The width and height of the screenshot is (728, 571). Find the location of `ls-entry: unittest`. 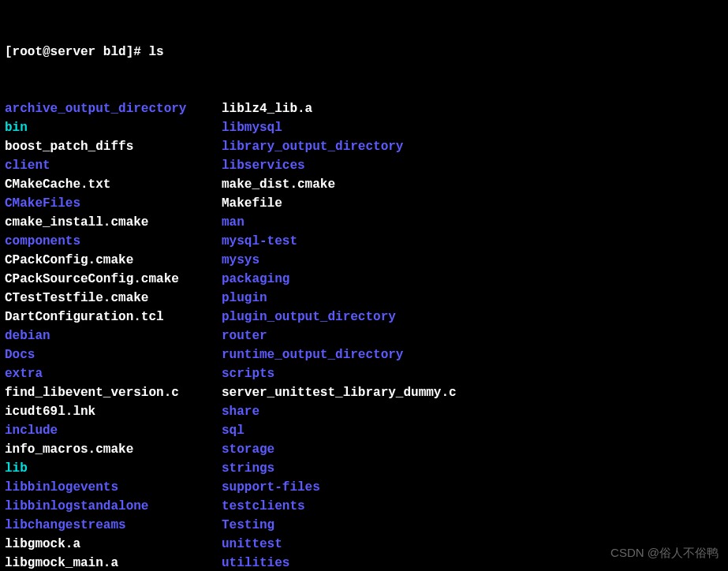

ls-entry: unittest is located at coordinates (252, 544).